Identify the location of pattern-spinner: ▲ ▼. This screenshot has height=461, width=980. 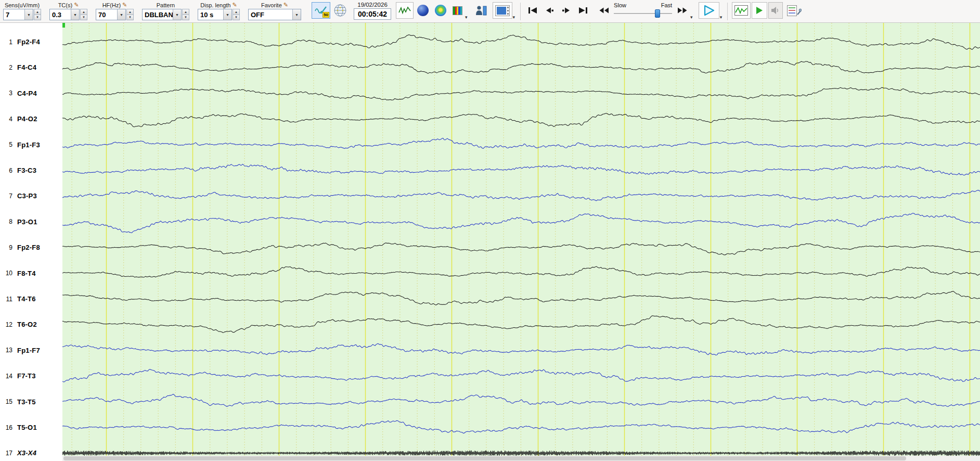
(186, 15).